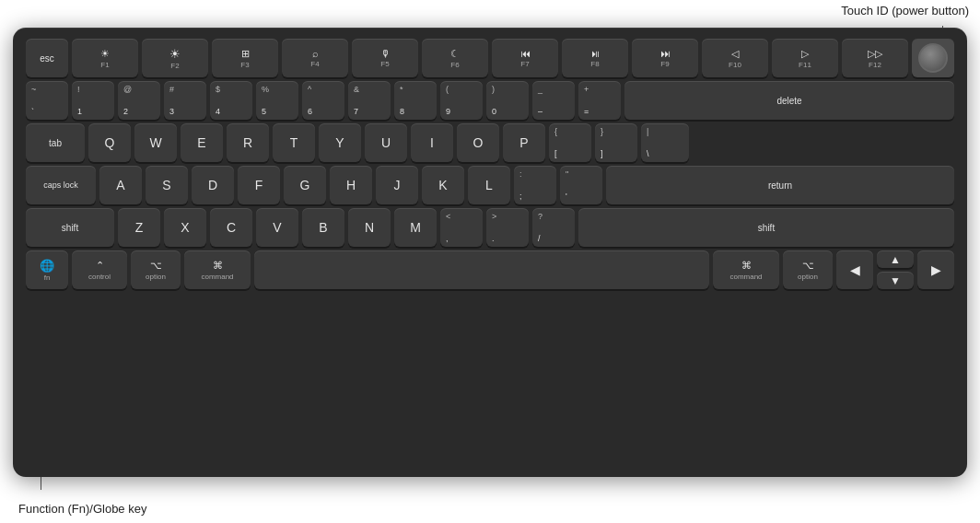  Describe the element at coordinates (895, 280) in the screenshot. I see `key-arrow-down: ▼` at that location.